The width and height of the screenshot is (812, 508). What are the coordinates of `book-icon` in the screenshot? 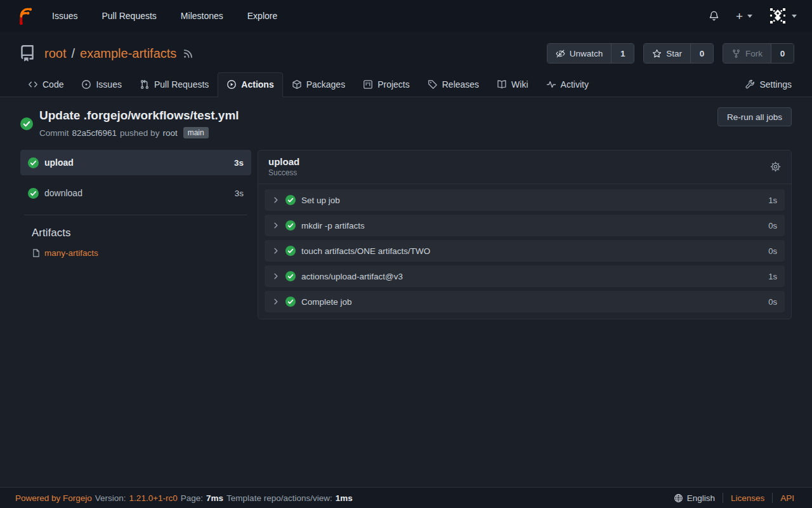 It's located at (502, 84).